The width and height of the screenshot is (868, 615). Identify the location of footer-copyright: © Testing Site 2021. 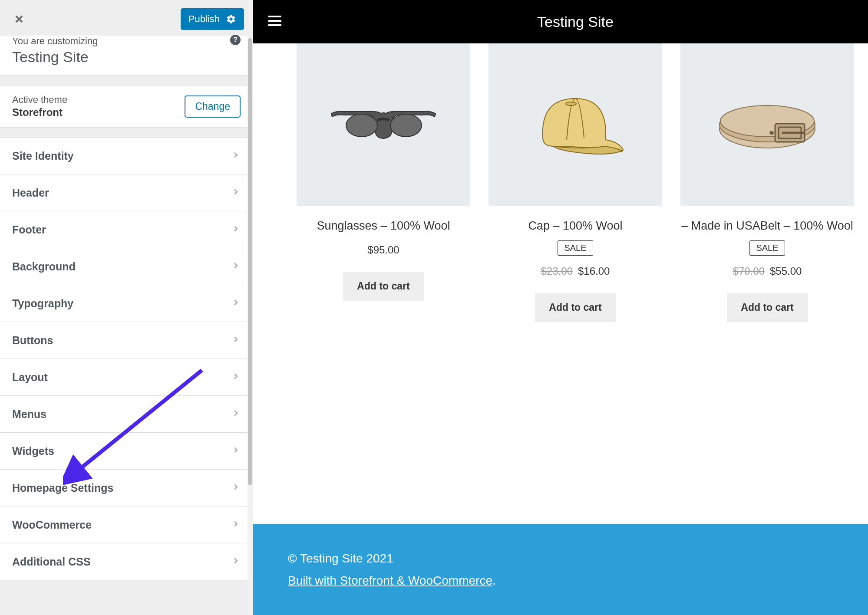
(575, 559).